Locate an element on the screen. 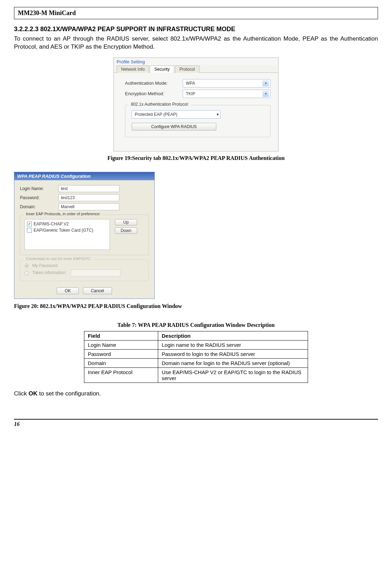  inner-eap-group: Inner EAP Protocols, in order of prefere… is located at coordinates (84, 235).